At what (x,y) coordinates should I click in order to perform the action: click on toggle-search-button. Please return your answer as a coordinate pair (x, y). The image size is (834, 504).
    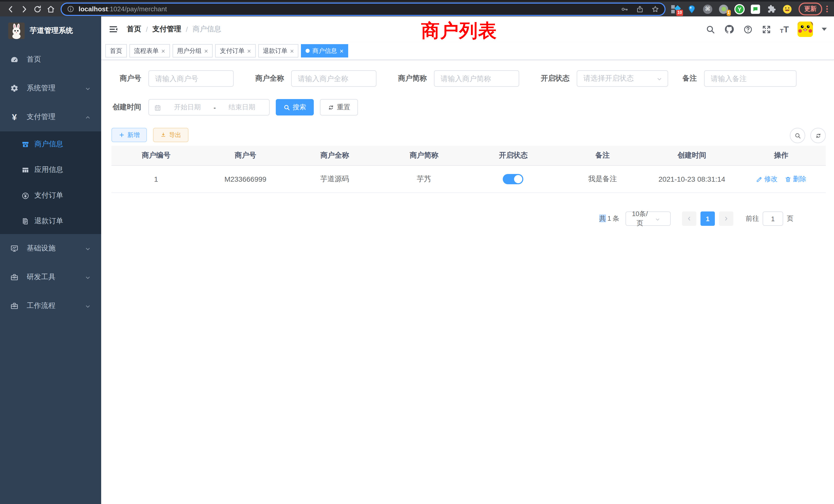
    Looking at the image, I should click on (797, 135).